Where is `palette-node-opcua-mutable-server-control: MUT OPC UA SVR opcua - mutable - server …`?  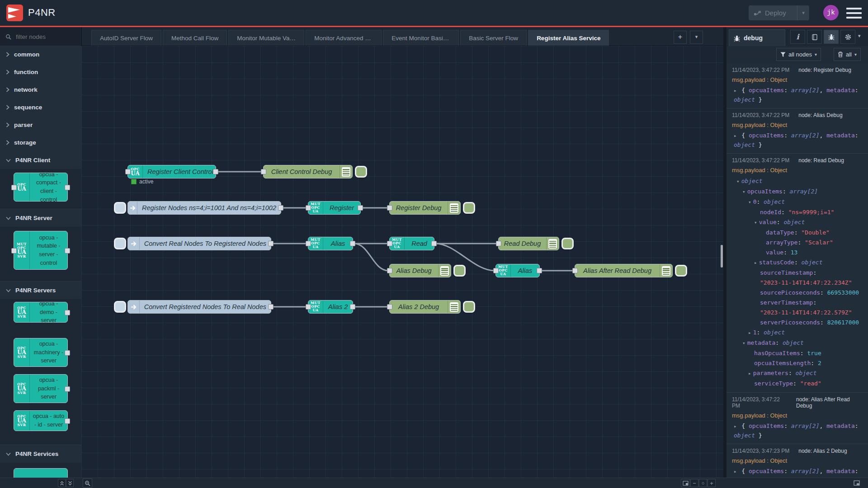 palette-node-opcua-mutable-server-control: MUT OPC UA SVR opcua - mutable - server … is located at coordinates (41, 250).